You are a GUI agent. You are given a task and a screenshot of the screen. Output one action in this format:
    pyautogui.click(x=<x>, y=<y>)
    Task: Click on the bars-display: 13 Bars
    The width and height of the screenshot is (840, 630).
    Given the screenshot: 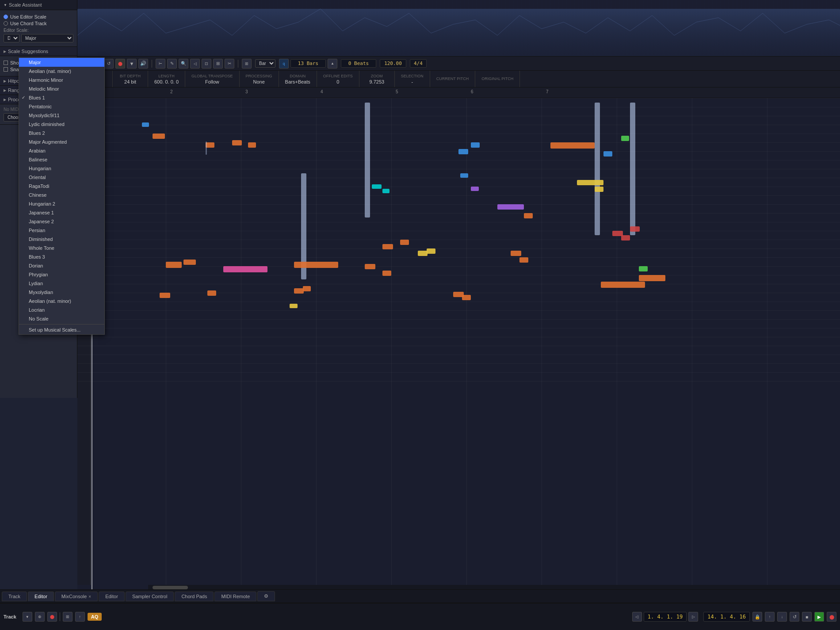 What is the action you would take?
    pyautogui.click(x=308, y=64)
    